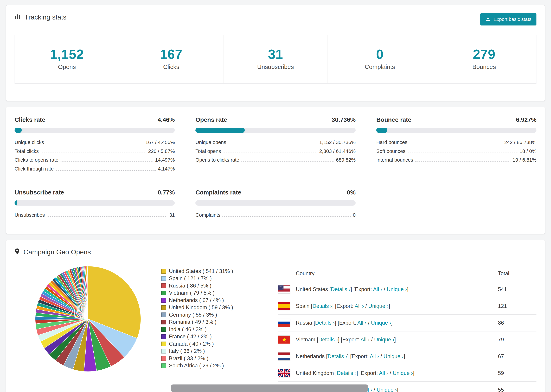 This screenshot has width=551, height=392. I want to click on export-button-label: Export basic stats, so click(512, 19).